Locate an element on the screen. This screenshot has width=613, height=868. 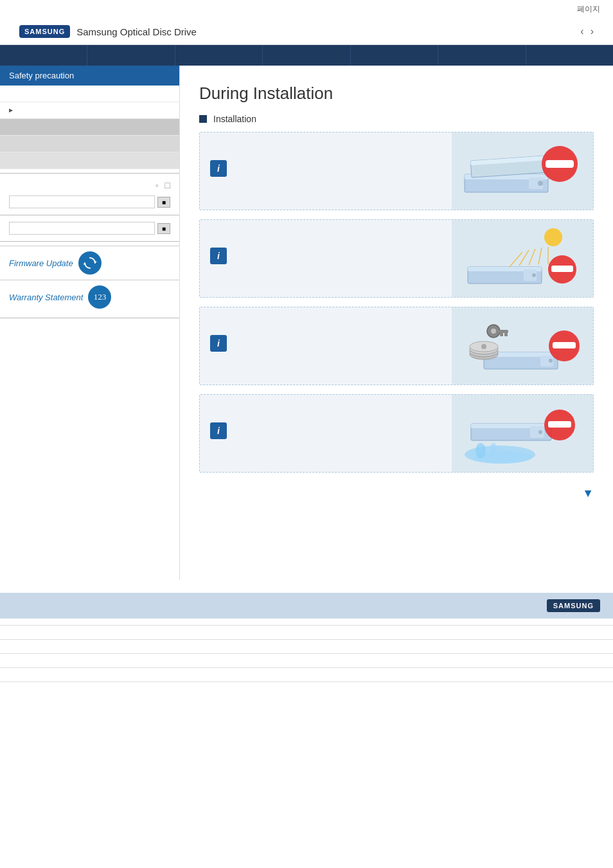
info-card-4-right is located at coordinates (522, 433).